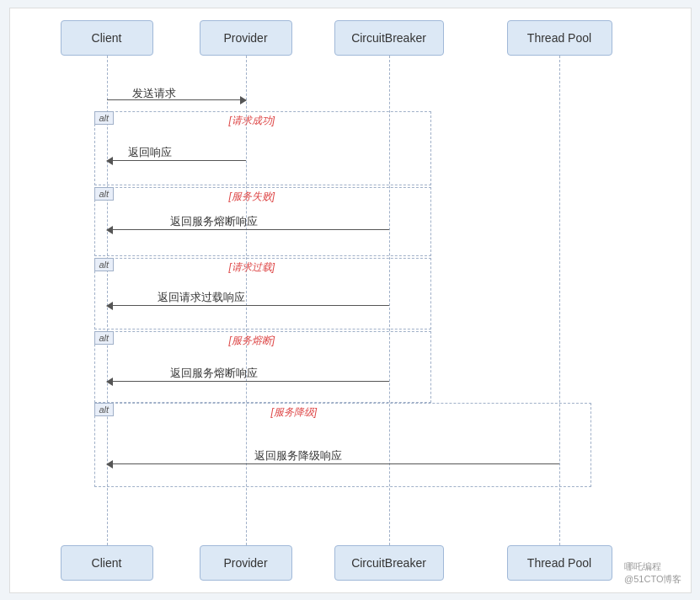 The width and height of the screenshot is (700, 600). I want to click on alt-label-1: alt, so click(104, 118).